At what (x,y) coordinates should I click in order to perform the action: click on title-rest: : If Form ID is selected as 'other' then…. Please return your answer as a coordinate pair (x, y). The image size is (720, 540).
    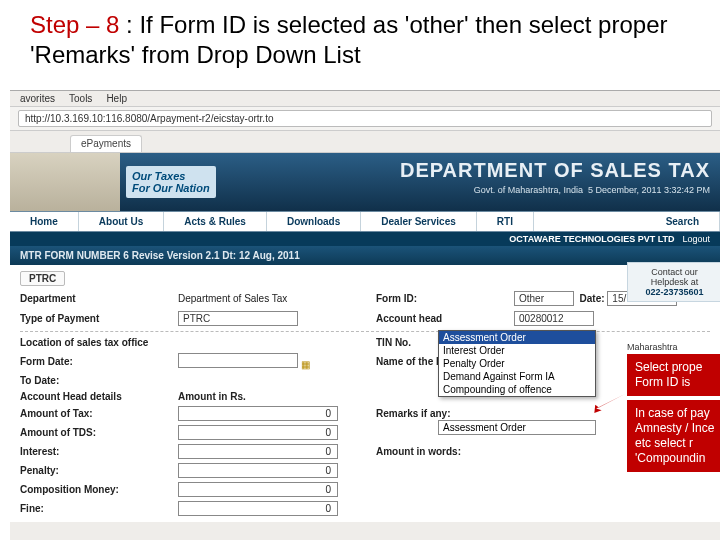
    Looking at the image, I should click on (348, 40).